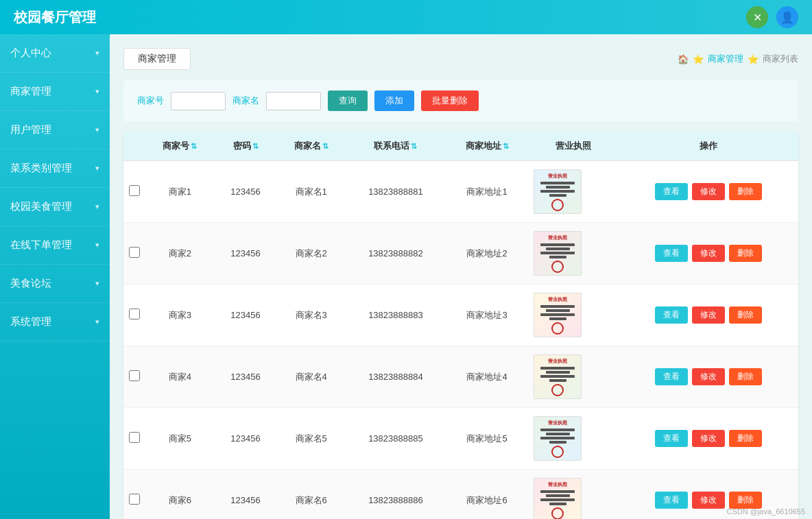  What do you see at coordinates (487, 147) in the screenshot?
I see `th-address: 商家地址⇅` at bounding box center [487, 147].